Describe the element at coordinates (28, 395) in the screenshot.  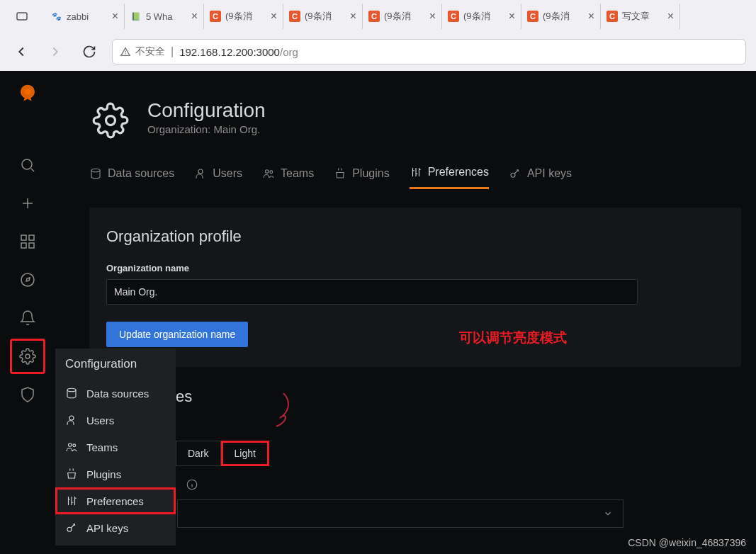
I see `server-admin-icon` at that location.